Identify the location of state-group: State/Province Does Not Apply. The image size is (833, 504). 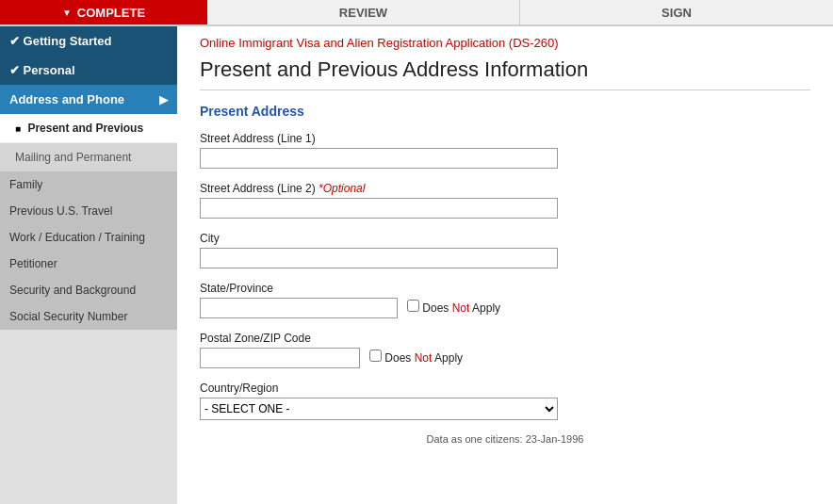
(505, 300).